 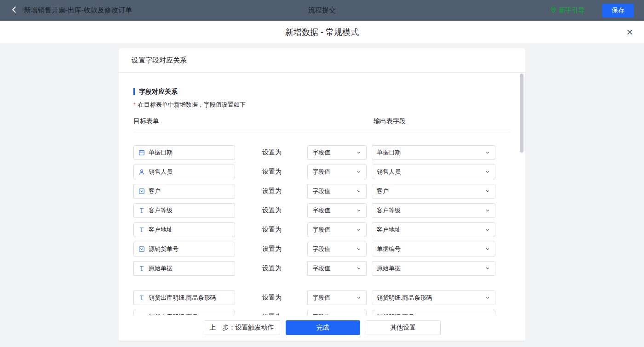 What do you see at coordinates (161, 230) in the screenshot?
I see `target-field-label: 客户地址` at bounding box center [161, 230].